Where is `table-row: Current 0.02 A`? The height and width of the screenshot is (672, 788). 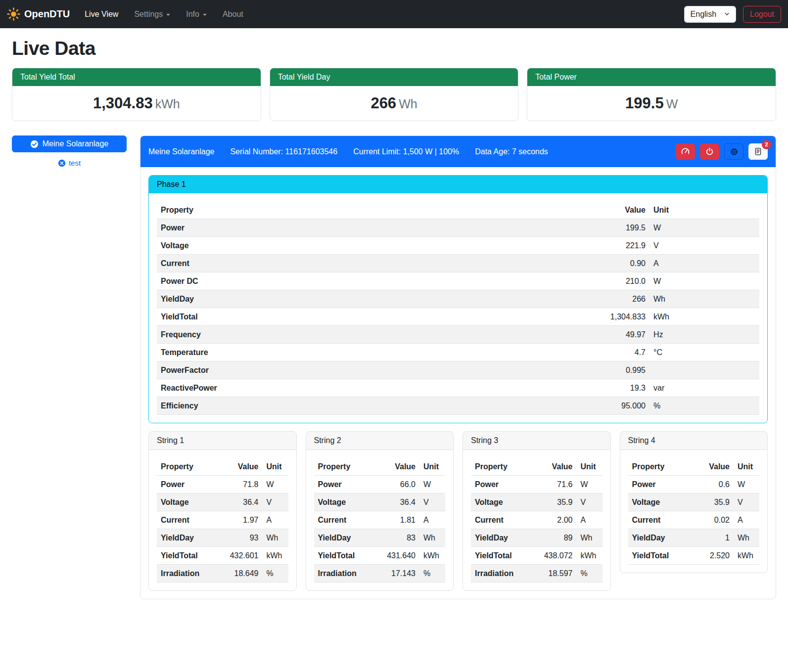 table-row: Current 0.02 A is located at coordinates (694, 520).